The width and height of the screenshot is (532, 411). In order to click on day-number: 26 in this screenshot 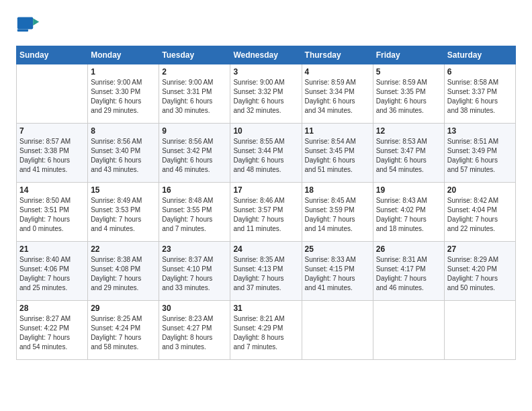, I will do `click(408, 249)`.